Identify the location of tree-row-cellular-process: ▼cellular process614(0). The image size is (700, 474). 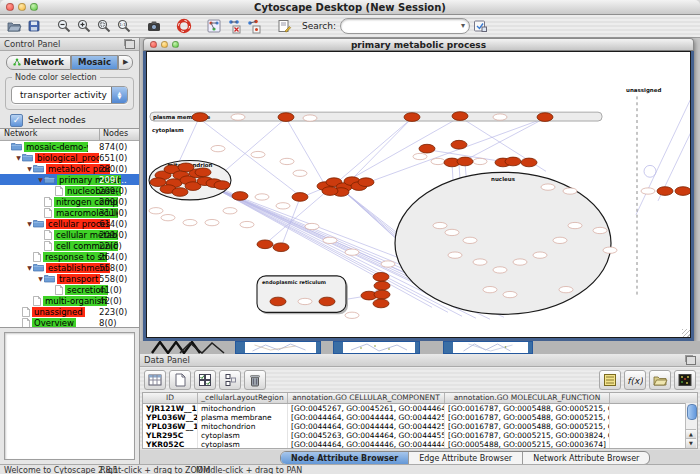
(70, 224).